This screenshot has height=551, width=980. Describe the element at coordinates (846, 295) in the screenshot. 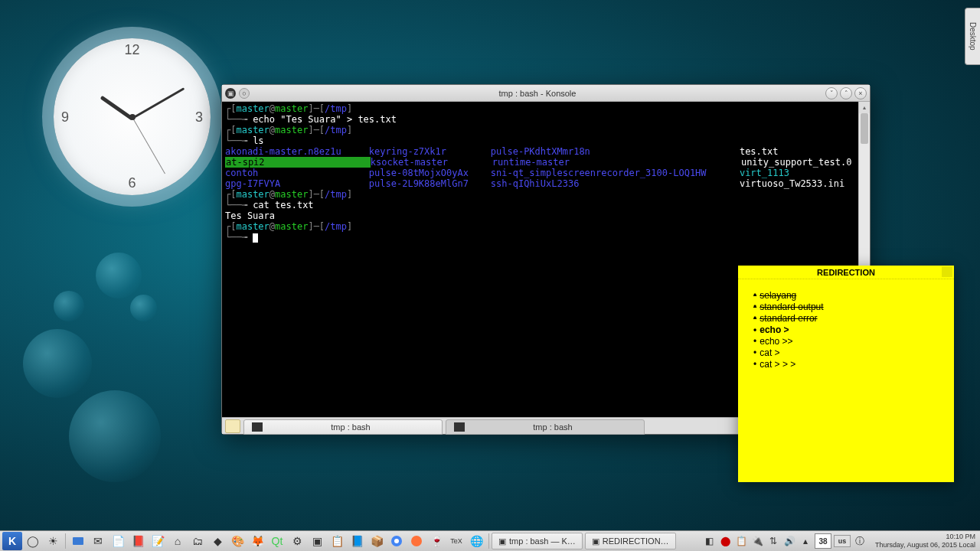

I see `sticky-item: selayang` at that location.